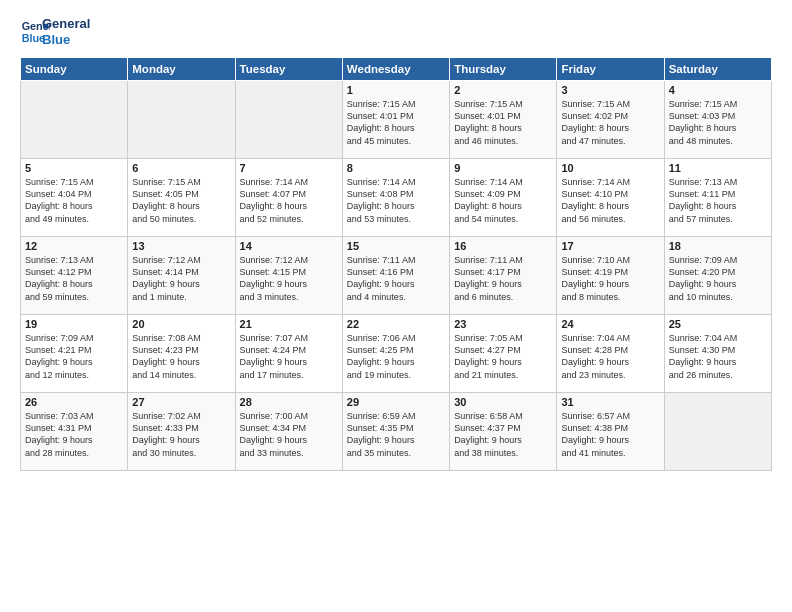  Describe the element at coordinates (289, 324) in the screenshot. I see `cell-day-number: 21` at that location.